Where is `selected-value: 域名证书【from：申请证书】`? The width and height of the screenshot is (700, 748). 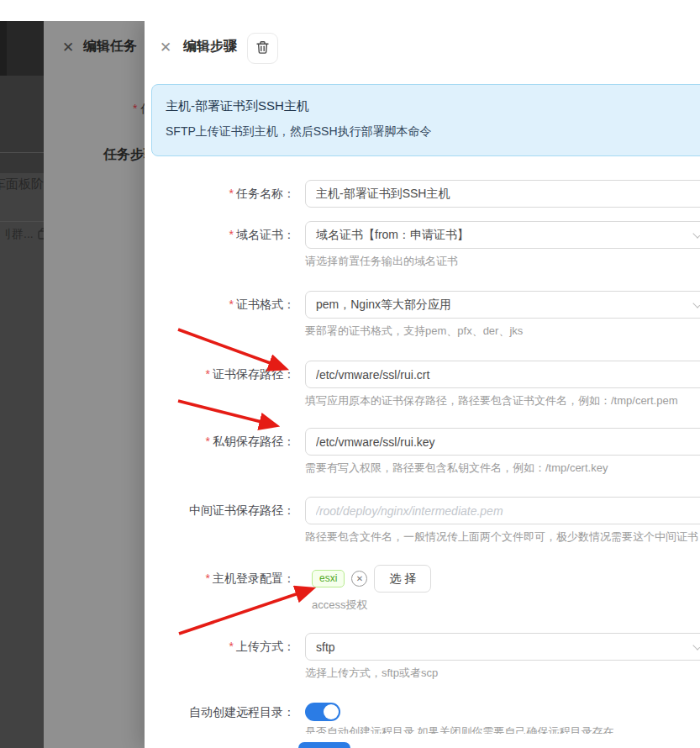
selected-value: 域名证书【from：申请证书】 is located at coordinates (392, 235).